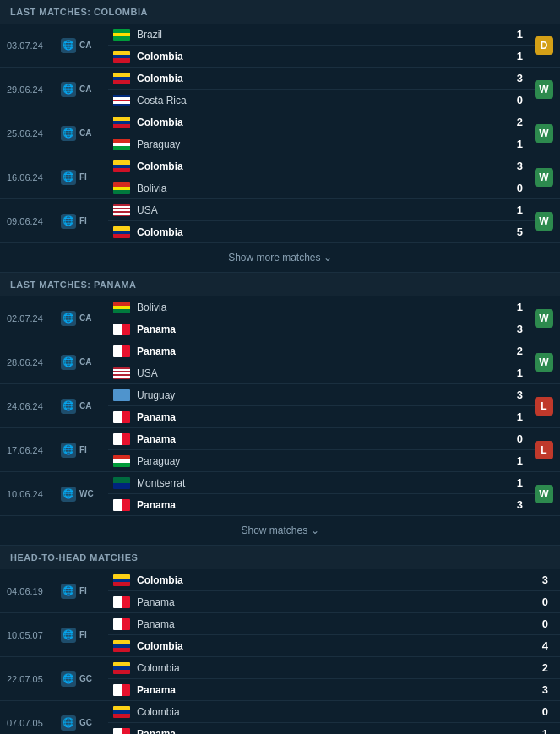 The image size is (560, 734). What do you see at coordinates (29, 723) in the screenshot?
I see `match-date: 07.07.05` at bounding box center [29, 723].